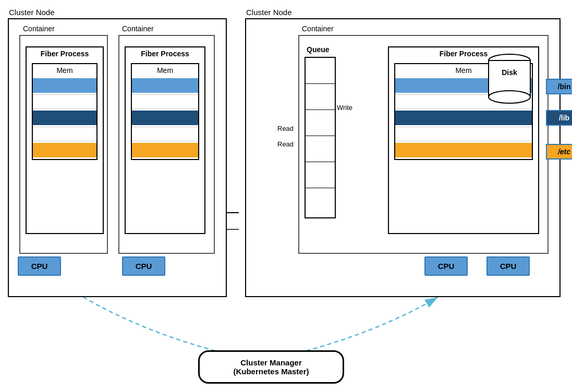 The height and width of the screenshot is (392, 572). What do you see at coordinates (508, 266) in the screenshot?
I see `right-cpu-2: CPU` at bounding box center [508, 266].